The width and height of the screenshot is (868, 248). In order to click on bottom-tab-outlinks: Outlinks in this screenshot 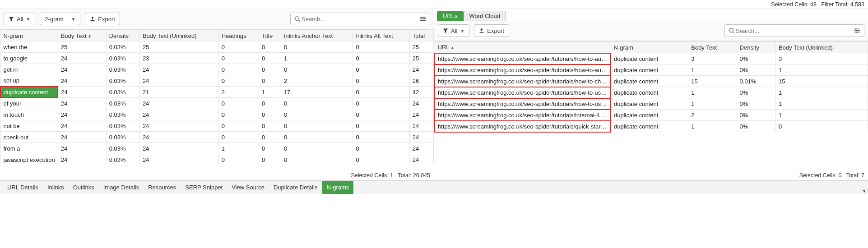, I will do `click(84, 188)`.